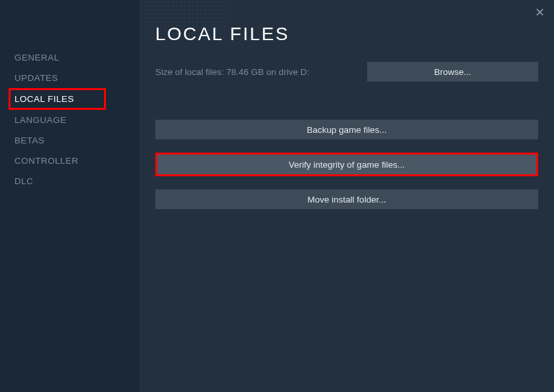 The image size is (554, 392). What do you see at coordinates (57, 99) in the screenshot?
I see `sidebar-item-local-files: LOCAL FILES` at bounding box center [57, 99].